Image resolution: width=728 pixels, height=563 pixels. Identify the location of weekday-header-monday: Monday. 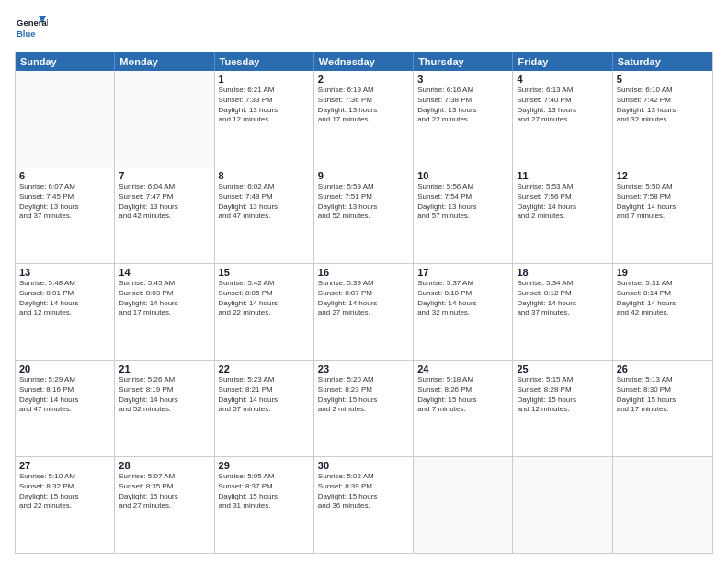
(165, 62).